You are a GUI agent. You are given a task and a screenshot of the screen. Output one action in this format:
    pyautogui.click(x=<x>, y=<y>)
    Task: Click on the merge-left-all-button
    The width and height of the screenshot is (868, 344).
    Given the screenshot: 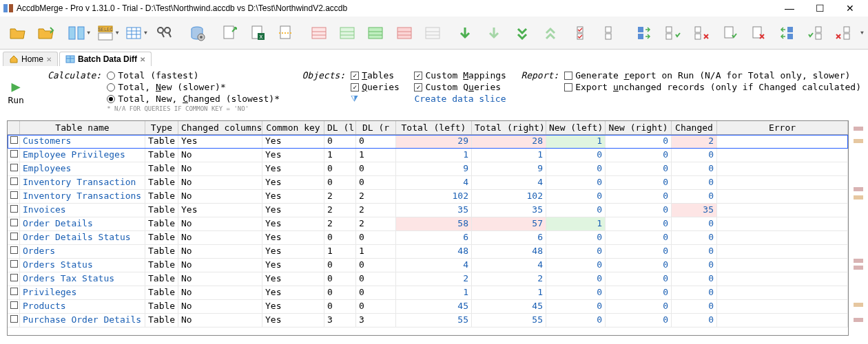 What is the action you would take?
    pyautogui.click(x=643, y=33)
    